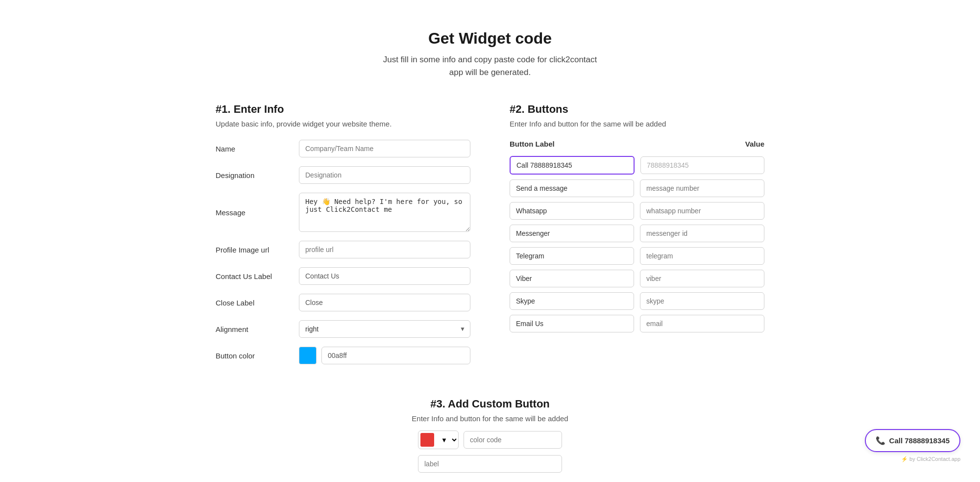 This screenshot has width=980, height=482. What do you see at coordinates (572, 211) in the screenshot?
I see `whatsapp-label-input` at bounding box center [572, 211].